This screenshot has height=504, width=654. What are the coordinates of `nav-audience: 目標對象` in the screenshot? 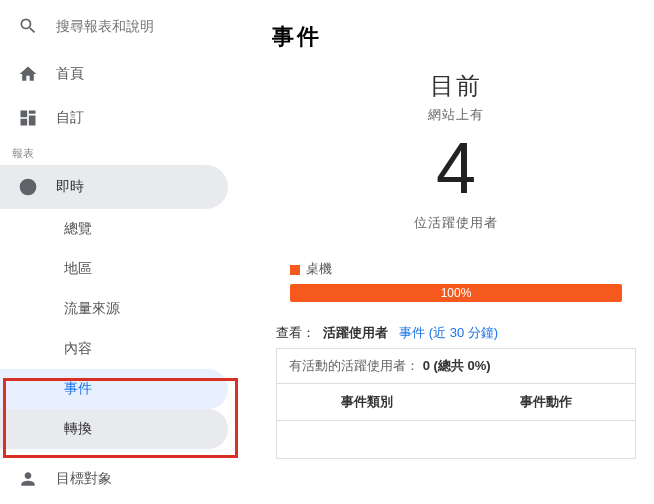 It's located at (114, 479).